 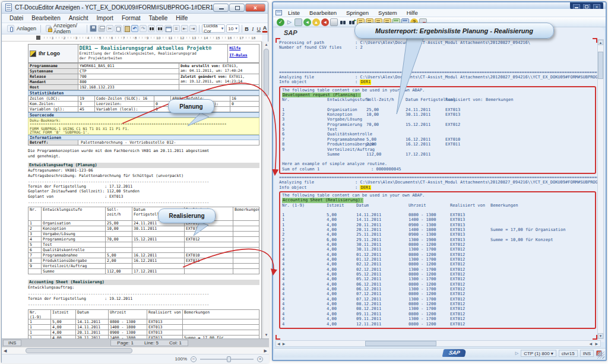 What do you see at coordinates (279, 13) in the screenshot?
I see `sap-system-icon` at bounding box center [279, 13].